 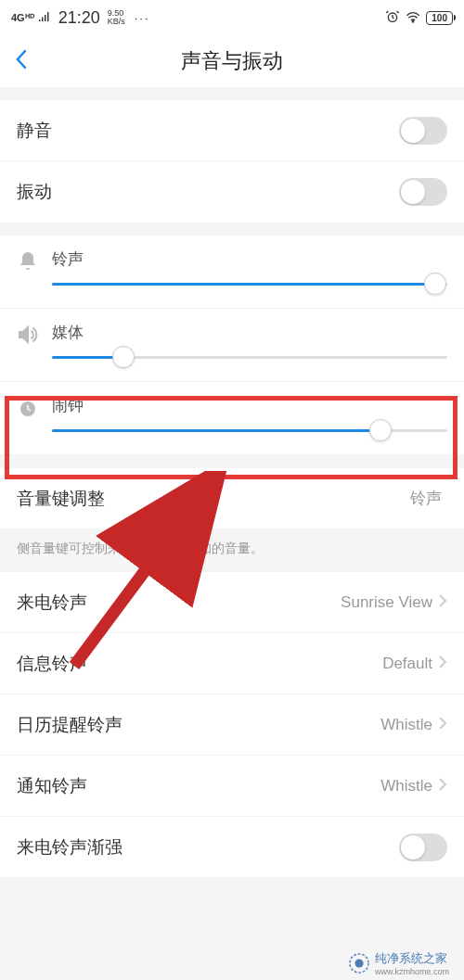 I want to click on mute-toggle, so click(x=423, y=131).